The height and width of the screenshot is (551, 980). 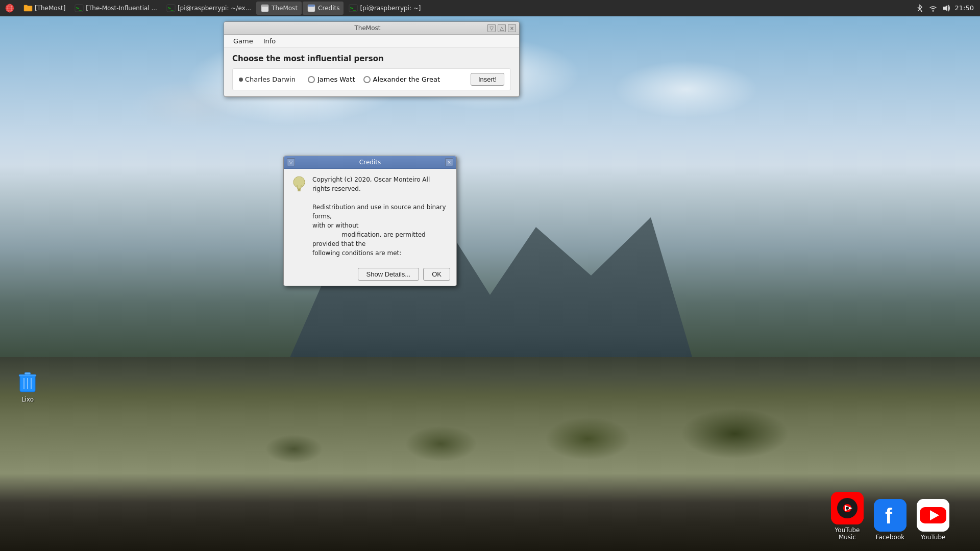 I want to click on taskbar-left: [TheMost] >_ [The-Most-Influential ... >…, so click(x=457, y=8).